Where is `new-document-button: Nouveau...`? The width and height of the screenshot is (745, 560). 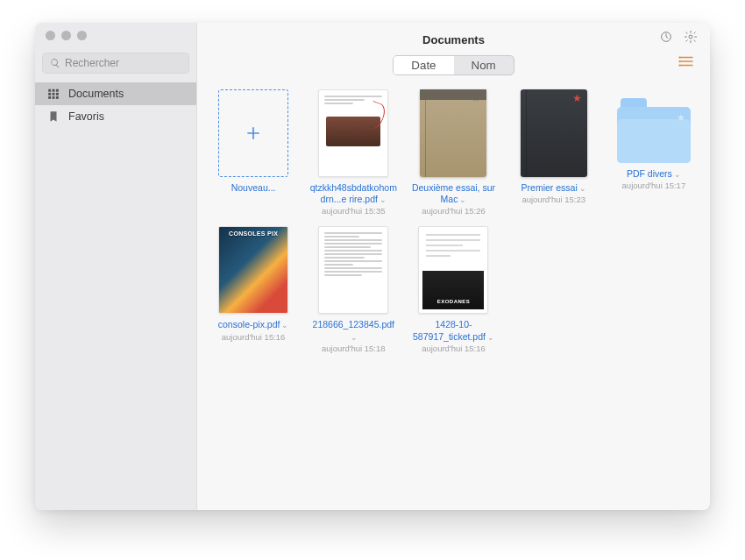 new-document-button: Nouveau... is located at coordinates (253, 152).